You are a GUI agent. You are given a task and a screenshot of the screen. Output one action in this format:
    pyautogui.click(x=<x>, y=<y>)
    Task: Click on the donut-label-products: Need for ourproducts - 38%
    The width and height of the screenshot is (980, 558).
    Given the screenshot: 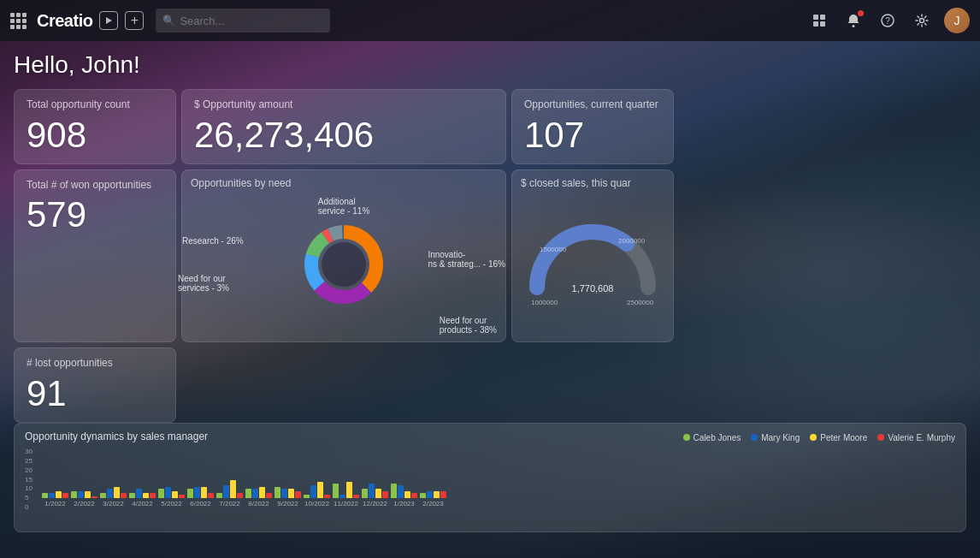 What is the action you would take?
    pyautogui.click(x=469, y=325)
    